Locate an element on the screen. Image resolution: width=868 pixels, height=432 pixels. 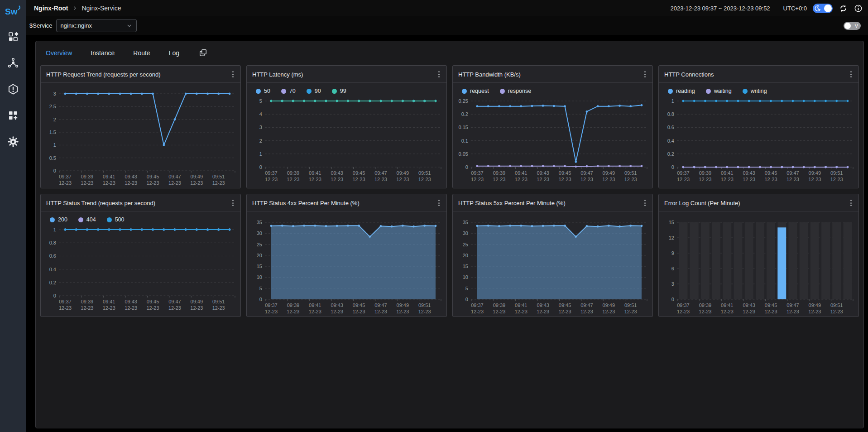
theme-toggle-knob is located at coordinates (828, 8).